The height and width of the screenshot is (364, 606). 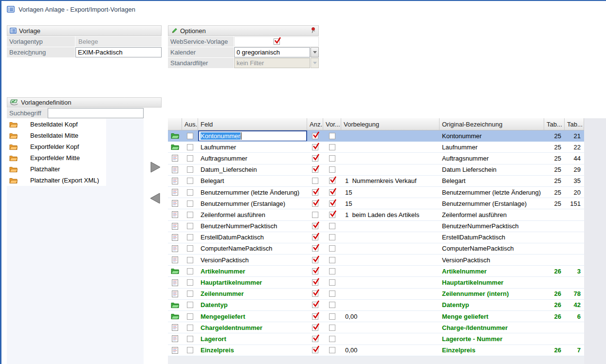 I want to click on search-input, so click(x=95, y=113).